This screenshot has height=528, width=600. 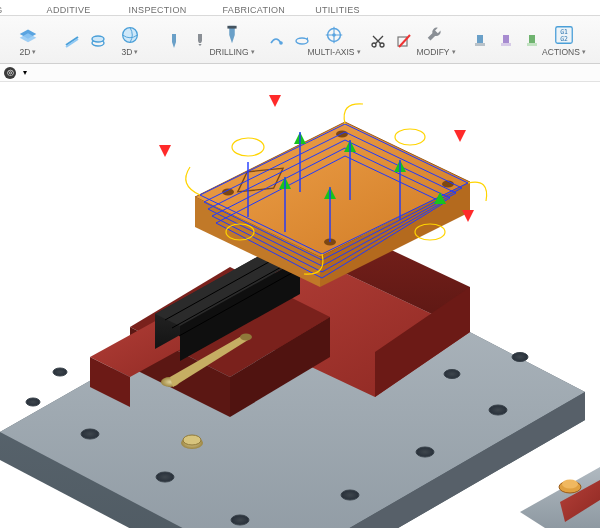 I want to click on tab-truncated: …G, so click(x=4, y=10).